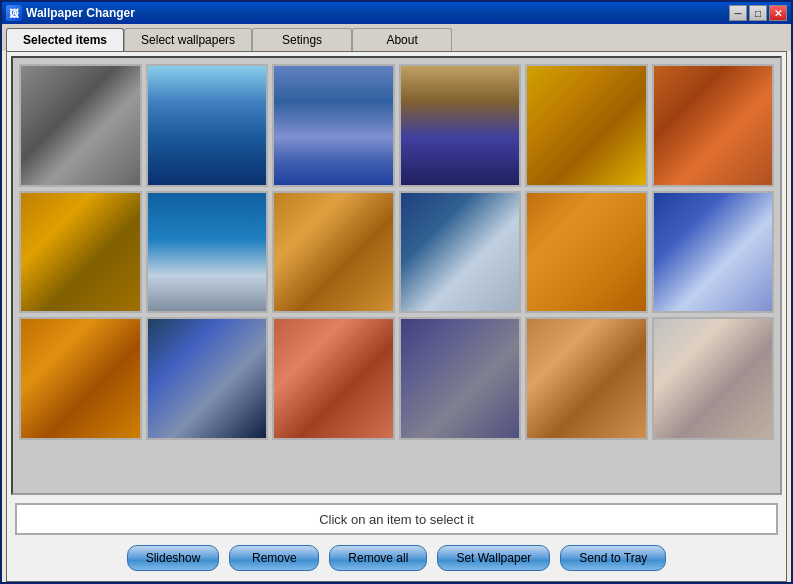 The image size is (793, 584). Describe the element at coordinates (65, 40) in the screenshot. I see `tab-selected-items: Selected items` at that location.